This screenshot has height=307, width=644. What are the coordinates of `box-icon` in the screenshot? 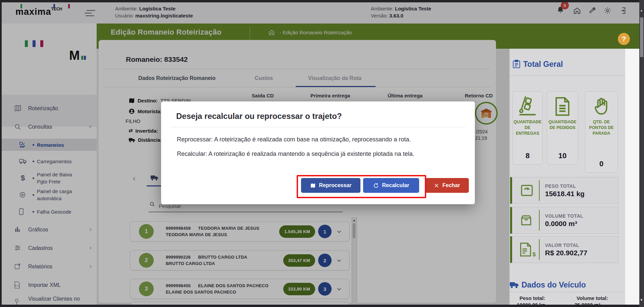 It's located at (527, 220).